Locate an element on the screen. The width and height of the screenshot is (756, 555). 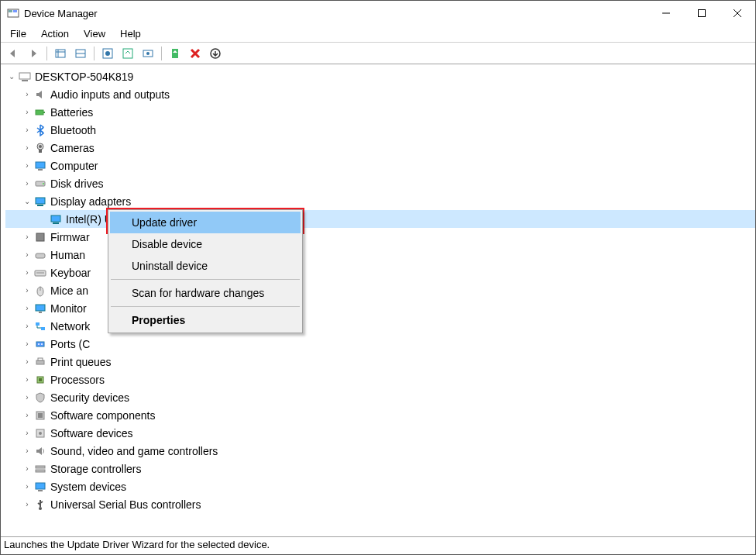
tree-label: Audio inputs and outputs is located at coordinates (110, 95).